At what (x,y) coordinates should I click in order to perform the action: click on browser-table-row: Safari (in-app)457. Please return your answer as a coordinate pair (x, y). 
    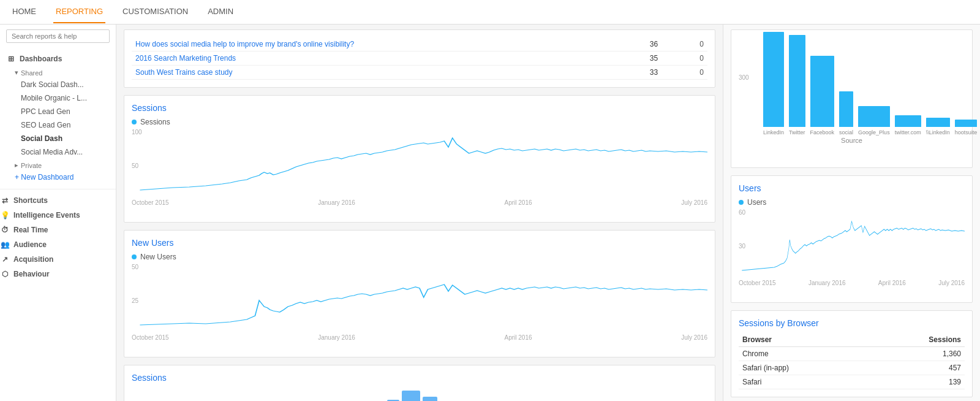
    Looking at the image, I should click on (851, 368).